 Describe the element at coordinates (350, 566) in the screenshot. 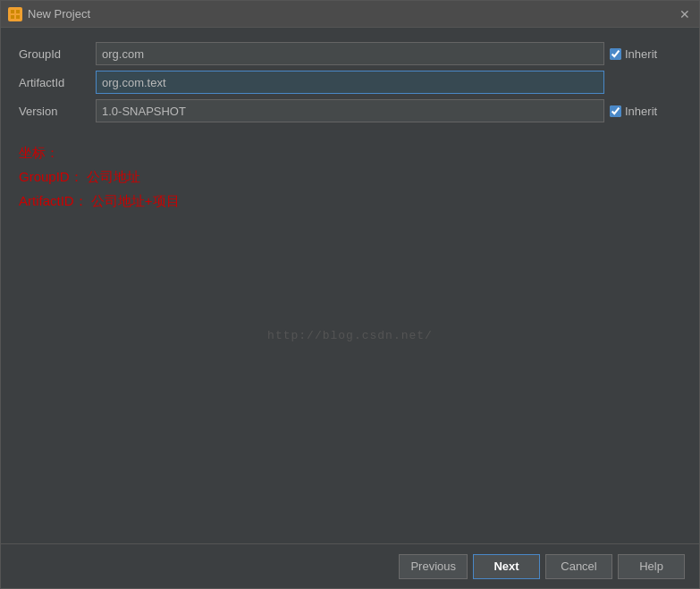

I see `footer: Previous Next Cancel Help` at that location.